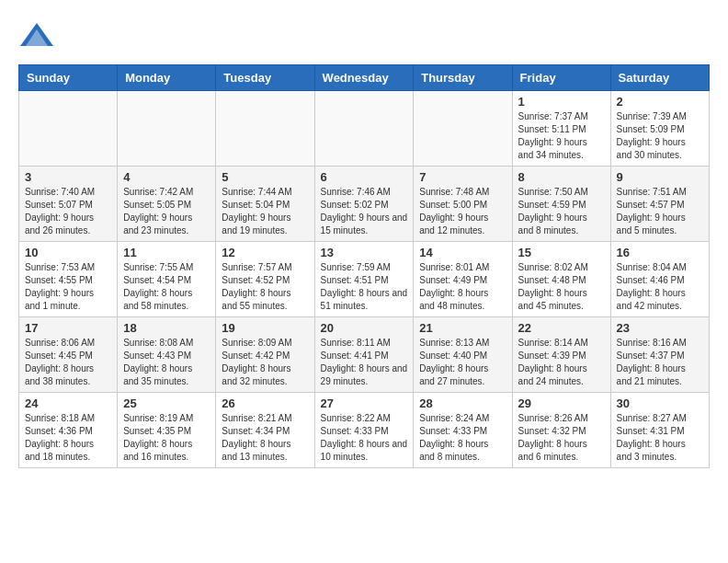 Image resolution: width=728 pixels, height=563 pixels. What do you see at coordinates (364, 403) in the screenshot?
I see `day-number: 27` at bounding box center [364, 403].